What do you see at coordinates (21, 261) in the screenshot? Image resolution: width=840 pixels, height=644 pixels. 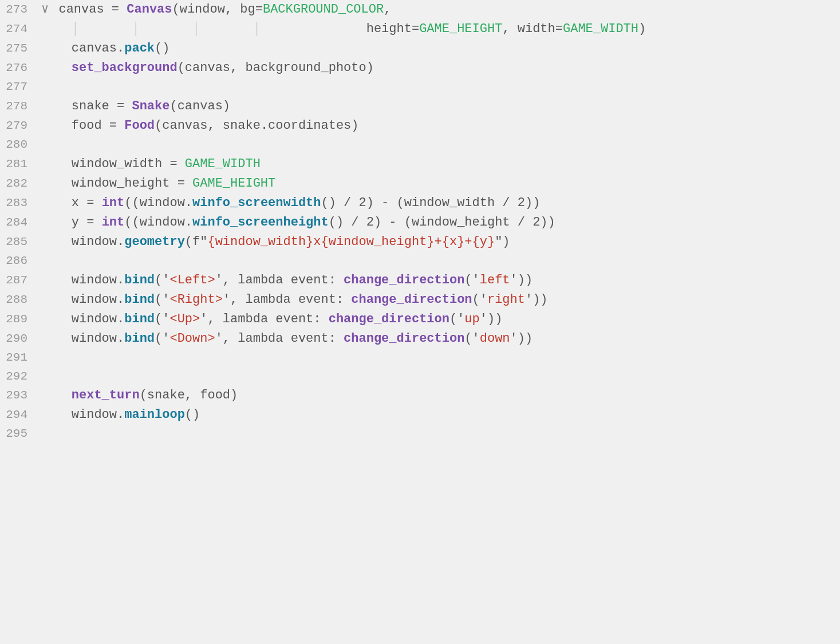 I see `line-number: 286` at bounding box center [21, 261].